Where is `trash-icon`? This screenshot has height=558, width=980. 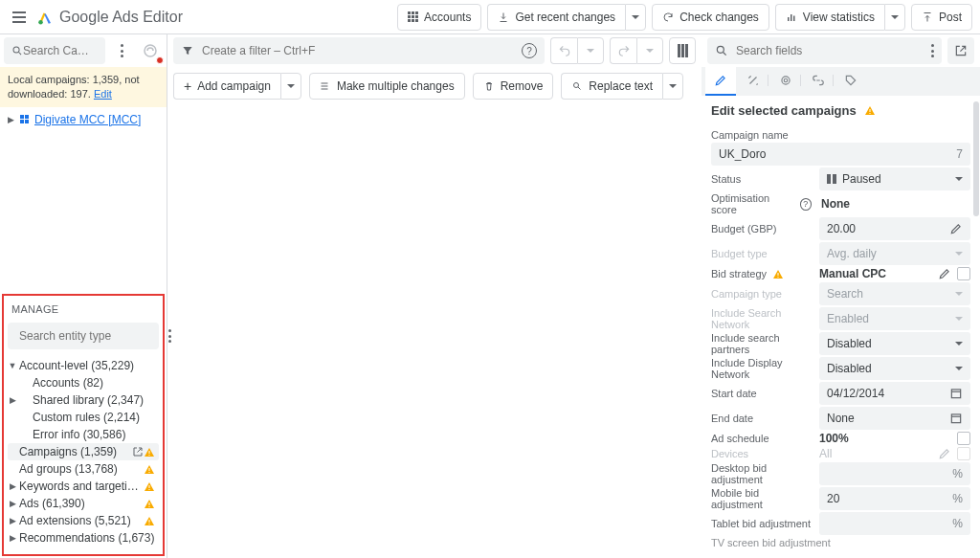 trash-icon is located at coordinates (489, 86).